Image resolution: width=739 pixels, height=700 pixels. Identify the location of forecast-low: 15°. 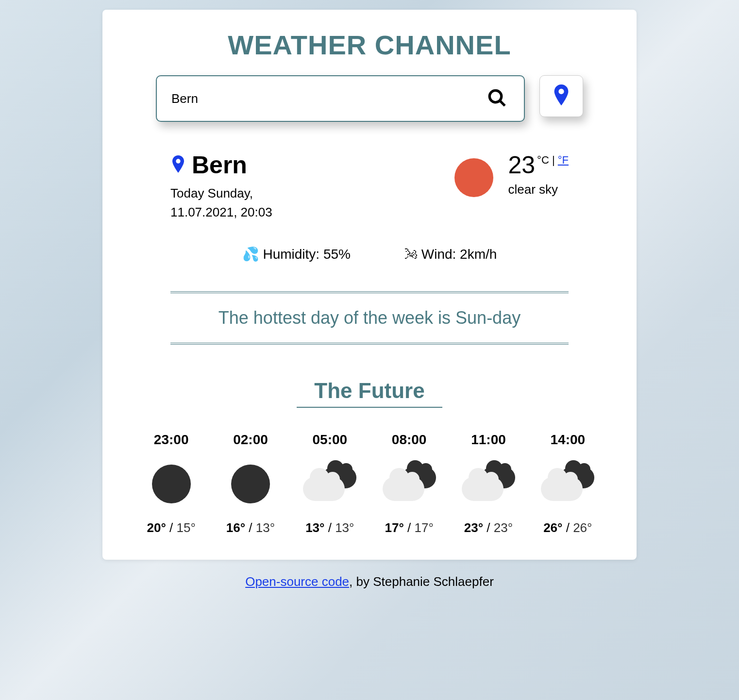
(185, 528).